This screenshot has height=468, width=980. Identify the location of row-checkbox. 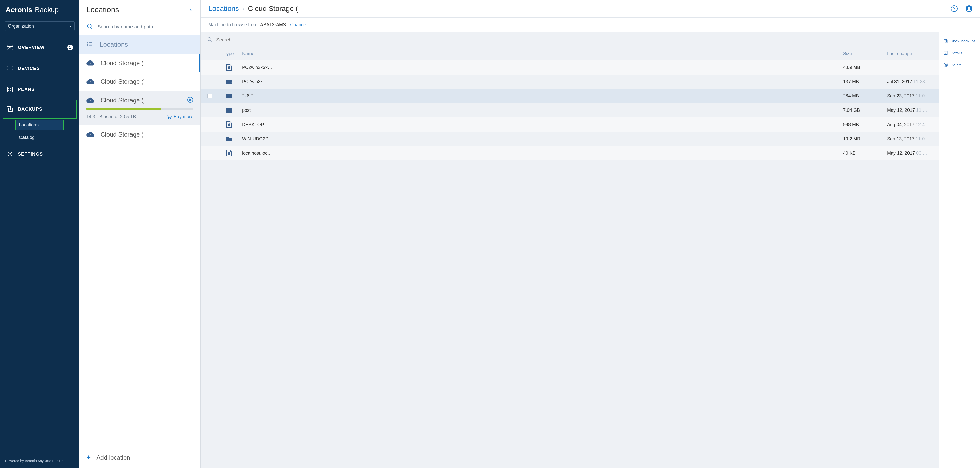
(210, 96).